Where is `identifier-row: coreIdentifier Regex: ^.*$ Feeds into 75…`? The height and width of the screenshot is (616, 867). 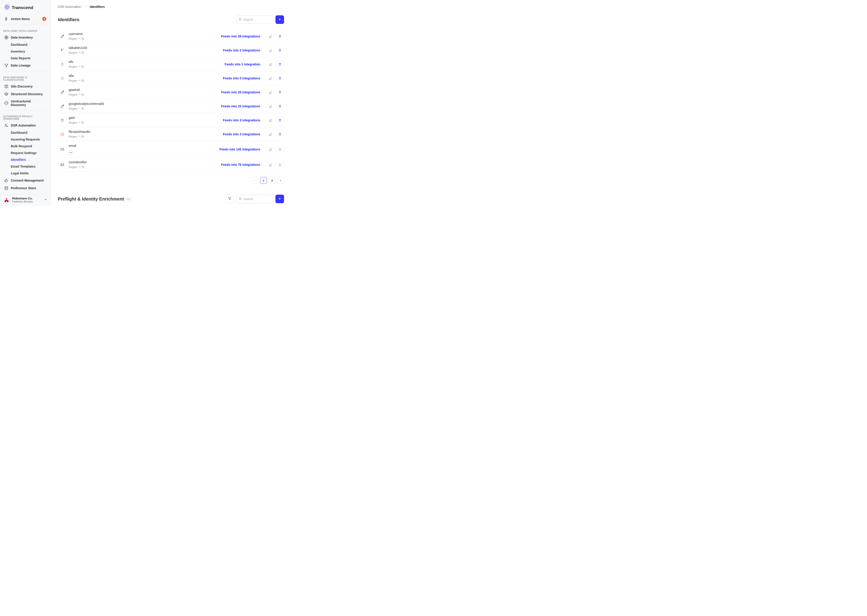 identifier-row: coreIdentifier Regex: ^.*$ Feeds into 75… is located at coordinates (171, 165).